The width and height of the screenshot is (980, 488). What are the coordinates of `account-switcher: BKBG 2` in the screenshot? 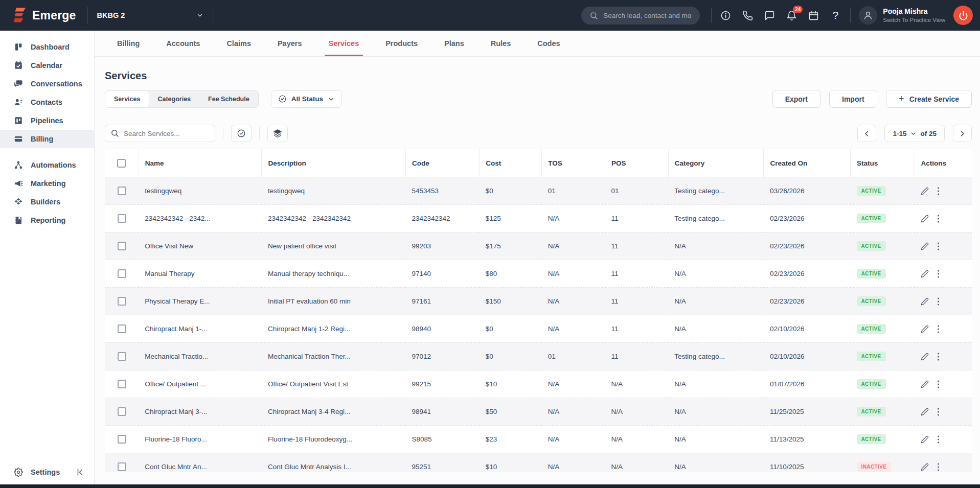 It's located at (150, 15).